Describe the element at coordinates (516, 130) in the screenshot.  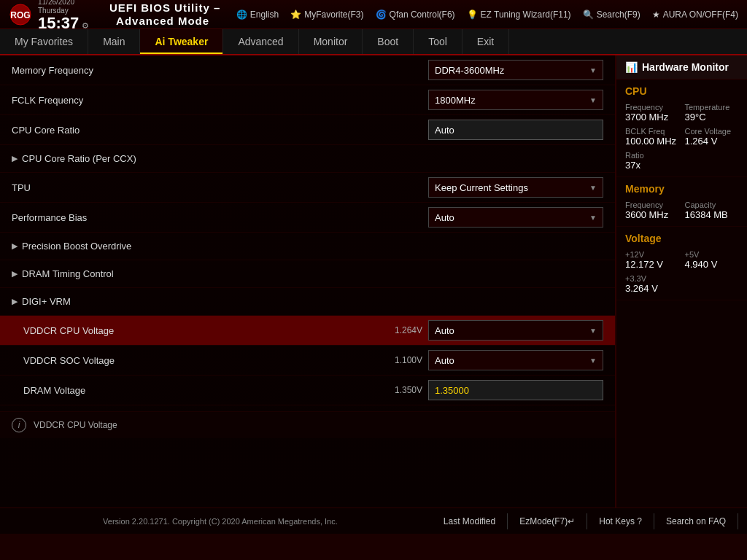
I see `input-cpu-core-ratio: Auto` at that location.